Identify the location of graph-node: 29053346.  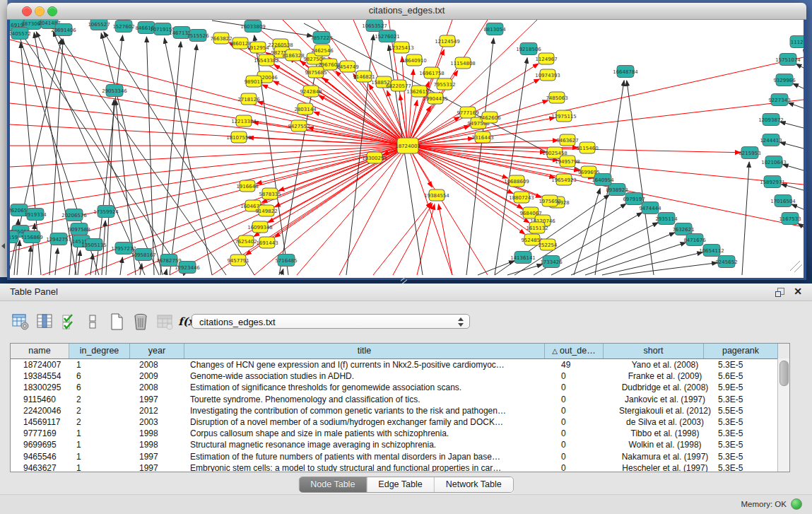
(114, 90).